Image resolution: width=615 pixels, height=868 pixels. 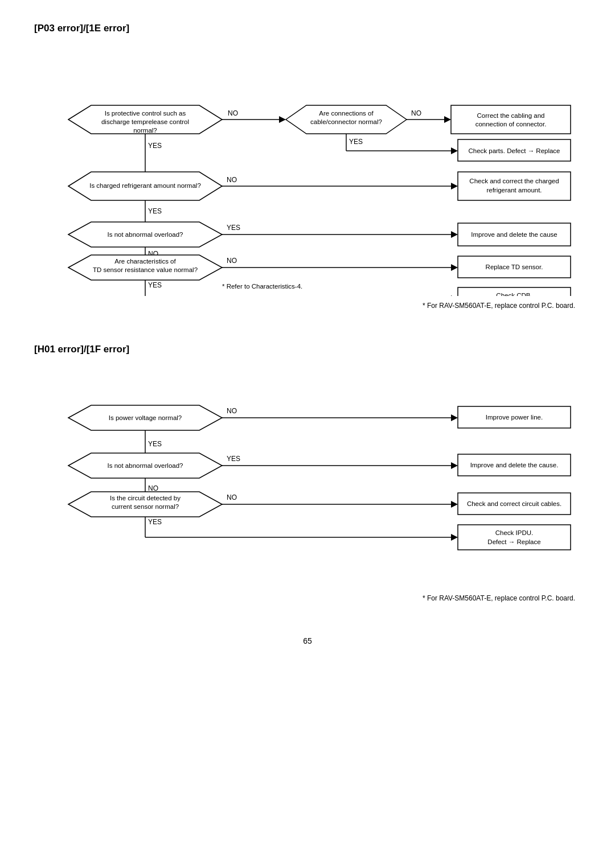 I want to click on svg-text: Improve power line., so click(x=514, y=417).